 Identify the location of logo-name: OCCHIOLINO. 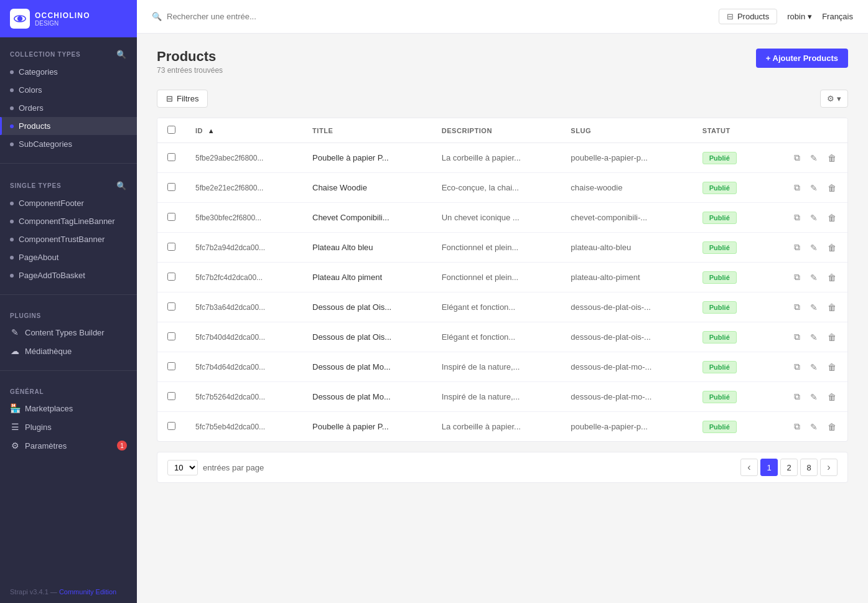
(62, 16).